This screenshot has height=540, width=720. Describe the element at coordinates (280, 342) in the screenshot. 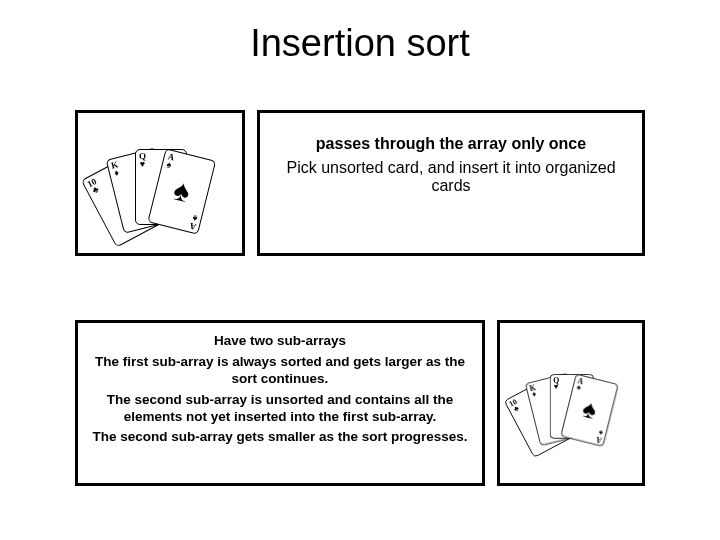

I see `subarrays-heading: Have two sub-arrays` at that location.